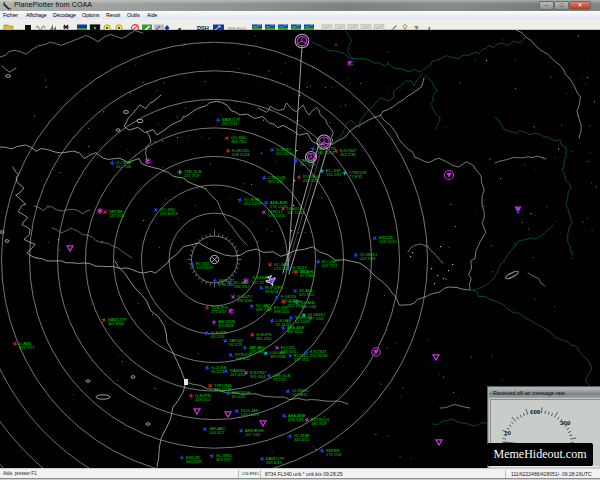  Describe the element at coordinates (368, 258) in the screenshot. I see `svg-text: 107 9/33` at that location.